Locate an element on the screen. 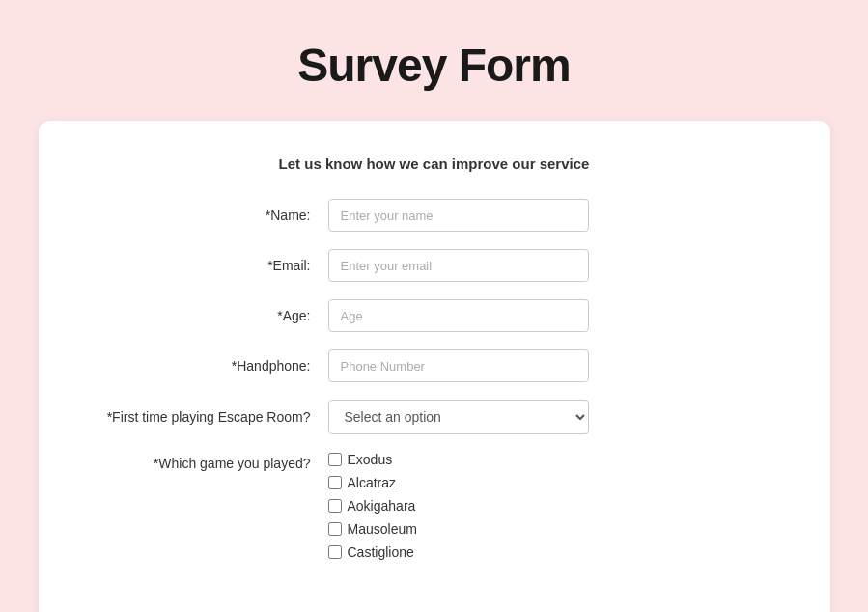  escape-room-row: *First time playing Escape Room? Select … is located at coordinates (434, 417).